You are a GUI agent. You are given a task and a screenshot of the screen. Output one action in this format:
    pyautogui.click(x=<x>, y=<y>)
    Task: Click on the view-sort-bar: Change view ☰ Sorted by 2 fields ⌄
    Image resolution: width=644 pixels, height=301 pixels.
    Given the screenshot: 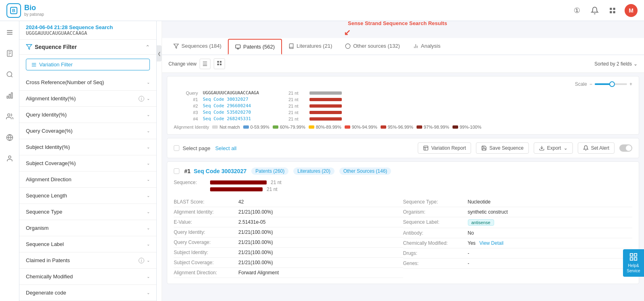 What is the action you would take?
    pyautogui.click(x=403, y=64)
    